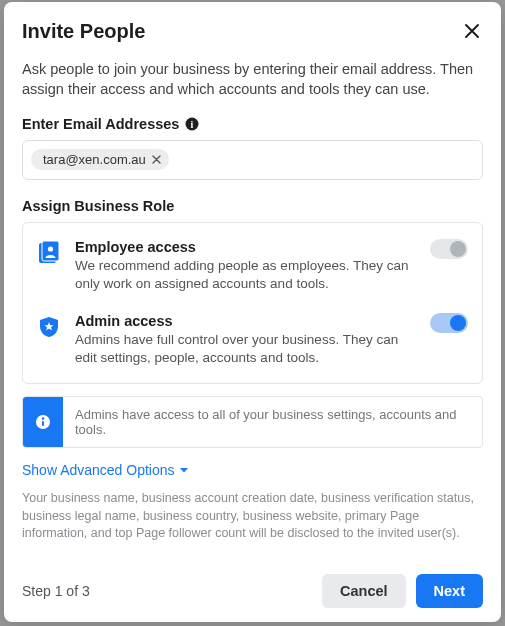 The width and height of the screenshot is (505, 626). What do you see at coordinates (98, 470) in the screenshot?
I see `advanced-options-label: Show Advanced Options` at bounding box center [98, 470].